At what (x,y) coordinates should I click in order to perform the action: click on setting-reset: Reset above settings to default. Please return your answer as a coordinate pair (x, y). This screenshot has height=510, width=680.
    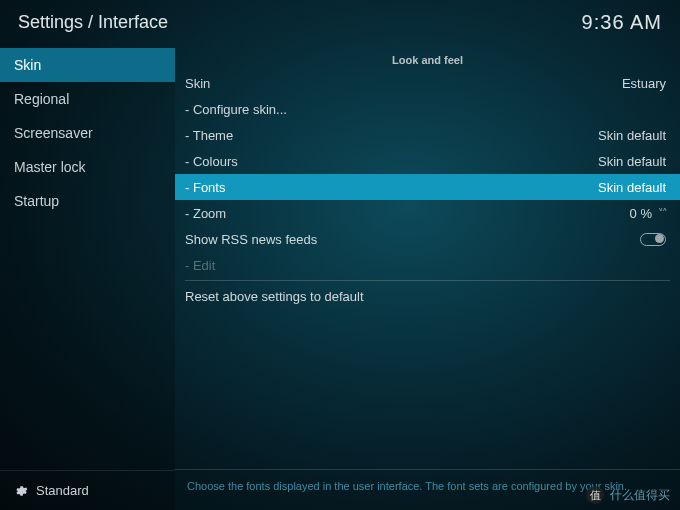
    Looking at the image, I should click on (428, 296).